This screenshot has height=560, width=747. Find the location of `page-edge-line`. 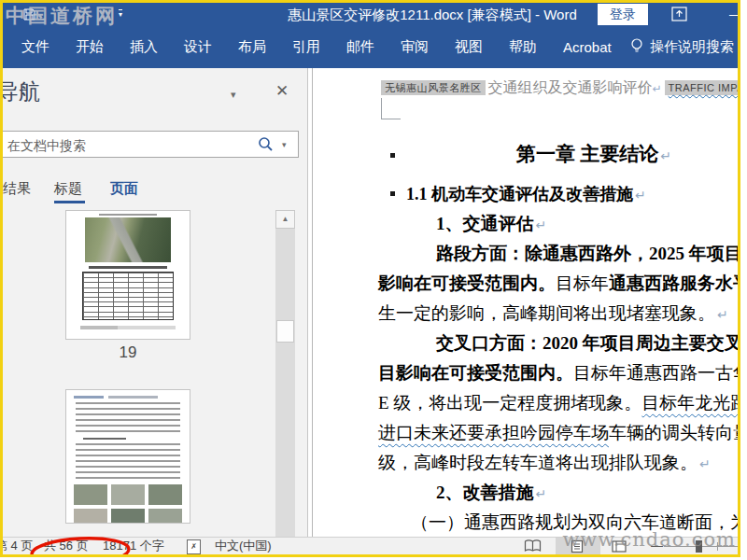

page-edge-line is located at coordinates (312, 302).